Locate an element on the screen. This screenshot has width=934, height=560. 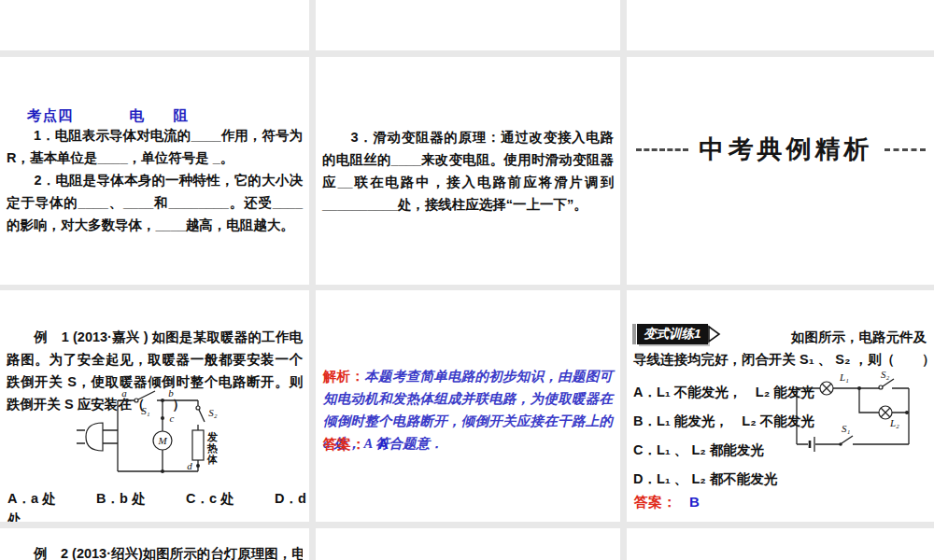
kaodian-title-label: 考点四 is located at coordinates (50, 116).